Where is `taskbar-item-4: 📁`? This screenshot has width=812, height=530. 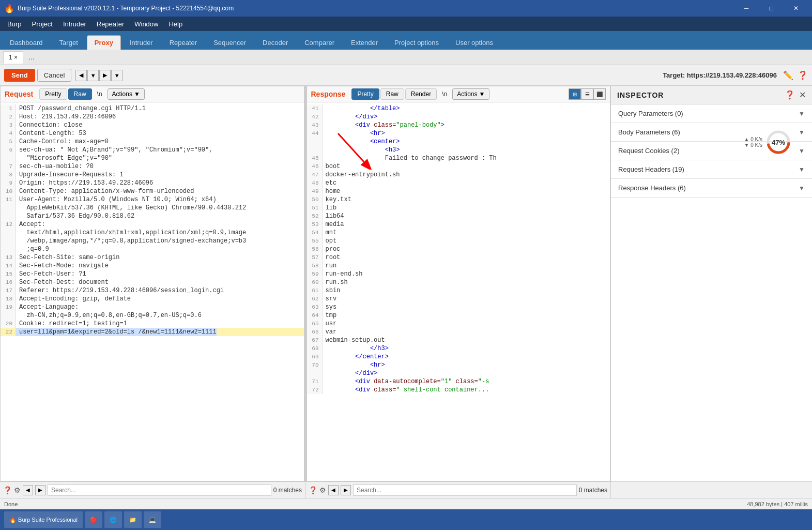 taskbar-item-4: 📁 is located at coordinates (133, 520).